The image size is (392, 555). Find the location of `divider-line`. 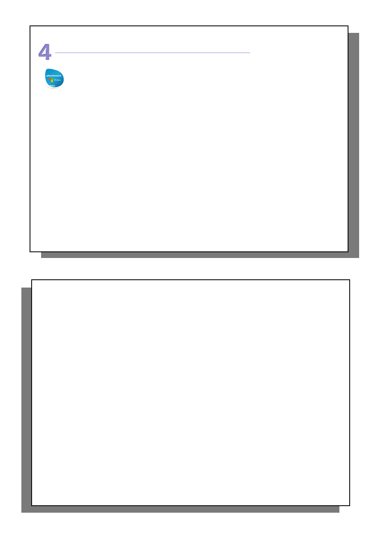

divider-line is located at coordinates (153, 53).